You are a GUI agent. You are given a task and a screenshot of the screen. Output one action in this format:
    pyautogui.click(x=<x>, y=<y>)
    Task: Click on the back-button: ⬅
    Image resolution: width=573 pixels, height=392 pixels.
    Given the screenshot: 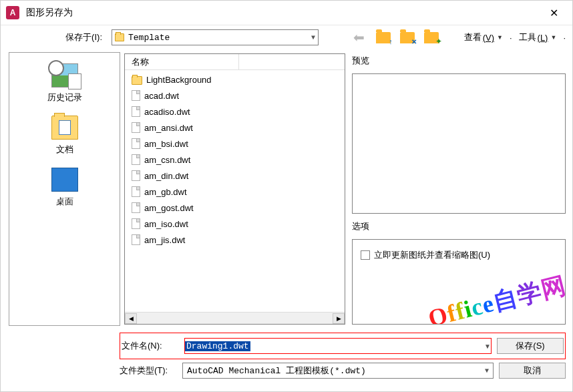 What is the action you would take?
    pyautogui.click(x=359, y=37)
    